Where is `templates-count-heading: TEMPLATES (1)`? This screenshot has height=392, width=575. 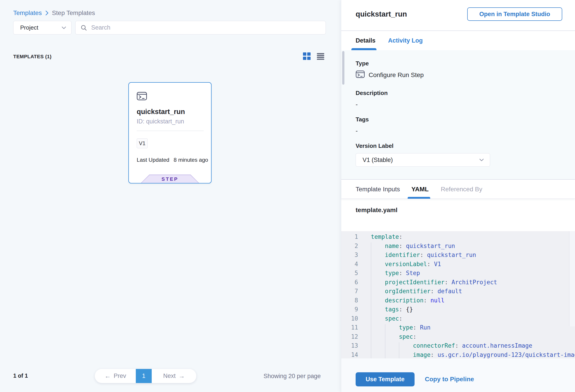 templates-count-heading: TEMPLATES (1) is located at coordinates (32, 57).